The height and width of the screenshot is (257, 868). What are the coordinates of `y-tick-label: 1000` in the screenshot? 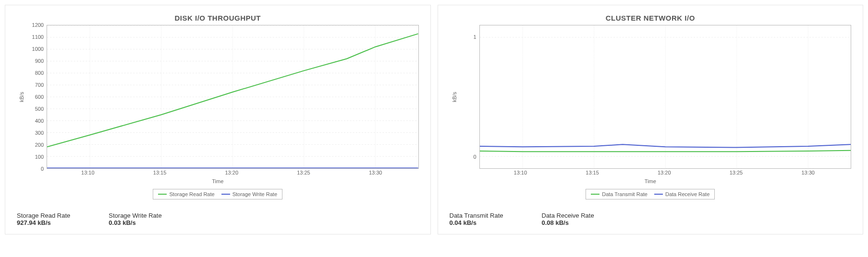 It's located at (38, 49).